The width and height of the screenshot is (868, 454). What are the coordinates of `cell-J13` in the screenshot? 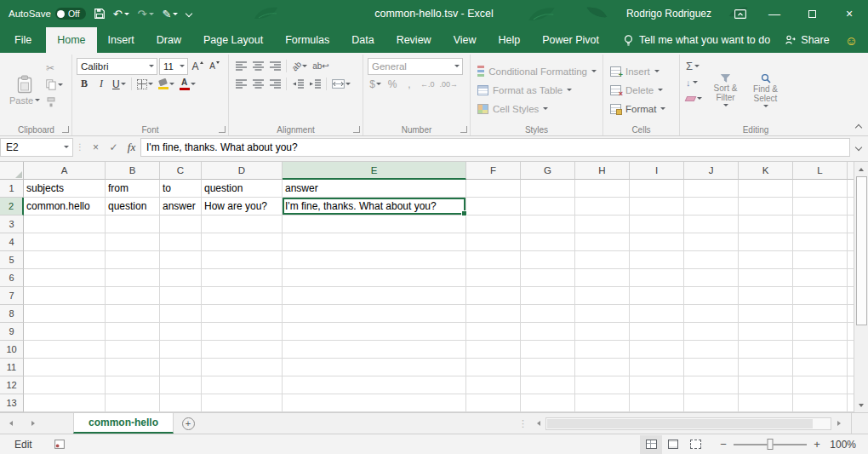 It's located at (711, 404).